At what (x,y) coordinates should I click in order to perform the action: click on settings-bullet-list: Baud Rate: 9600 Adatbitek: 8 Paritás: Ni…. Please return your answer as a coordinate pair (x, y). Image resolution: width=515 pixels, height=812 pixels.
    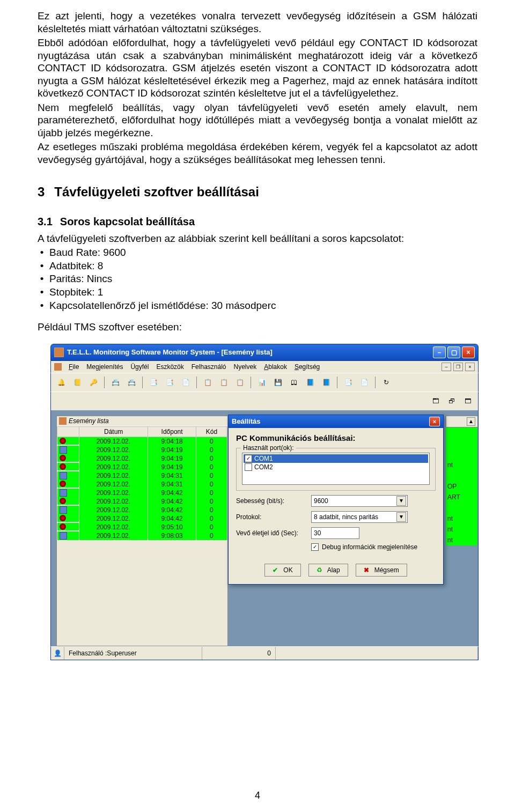
    Looking at the image, I should click on (258, 279).